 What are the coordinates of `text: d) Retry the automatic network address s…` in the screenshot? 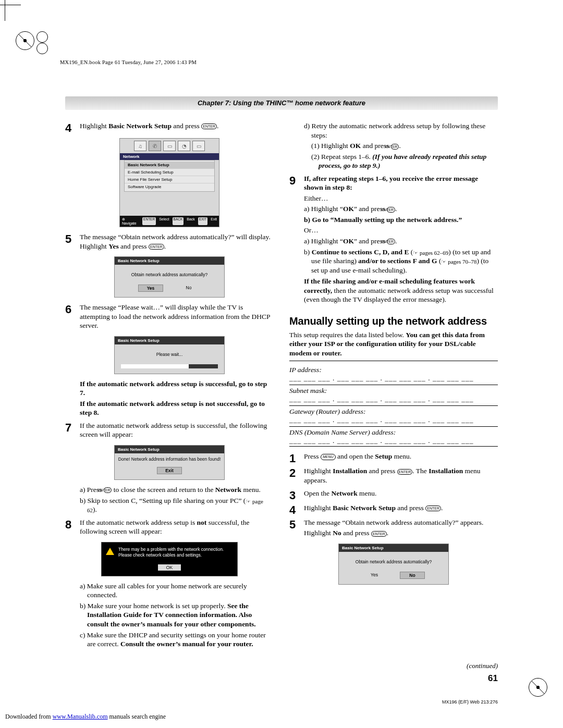 It's located at (401, 130).